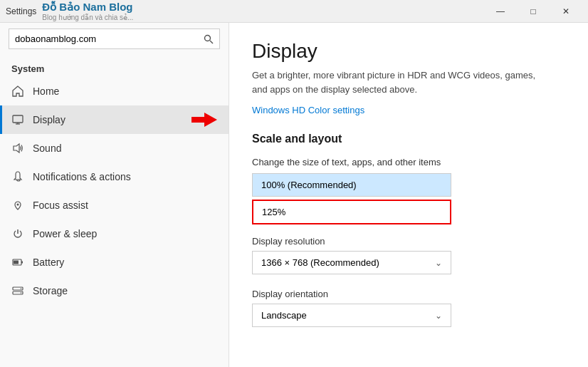 This screenshot has height=367, width=588. Describe the element at coordinates (352, 308) in the screenshot. I see `orientation-wrap: Display orientation Landscape ⌄` at that location.